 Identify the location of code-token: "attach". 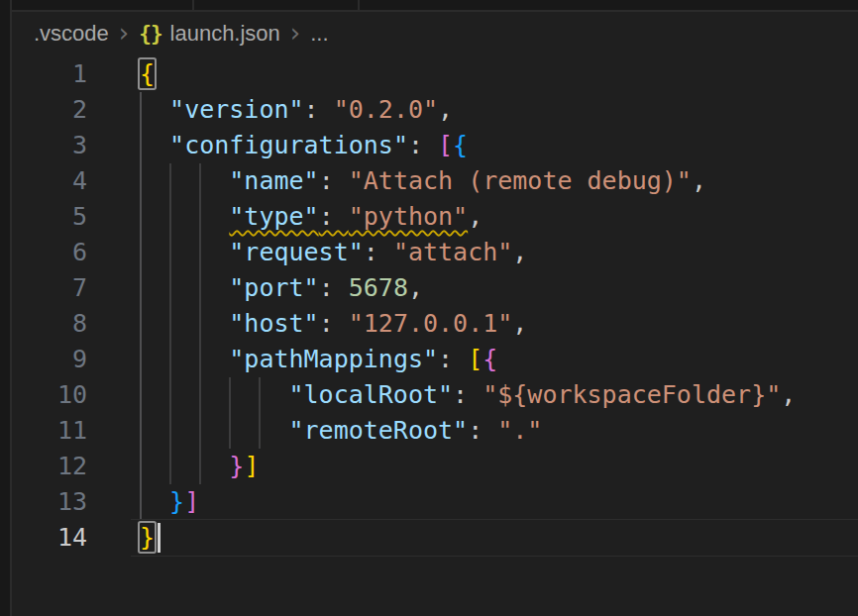
(453, 252).